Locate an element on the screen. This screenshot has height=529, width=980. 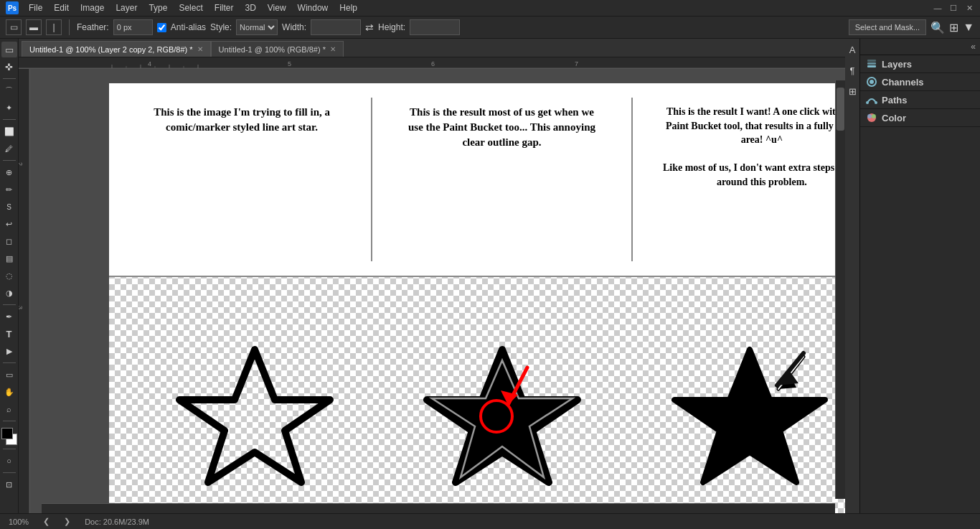
text-panel-2: This is the result most of us get when w… is located at coordinates (501, 128).